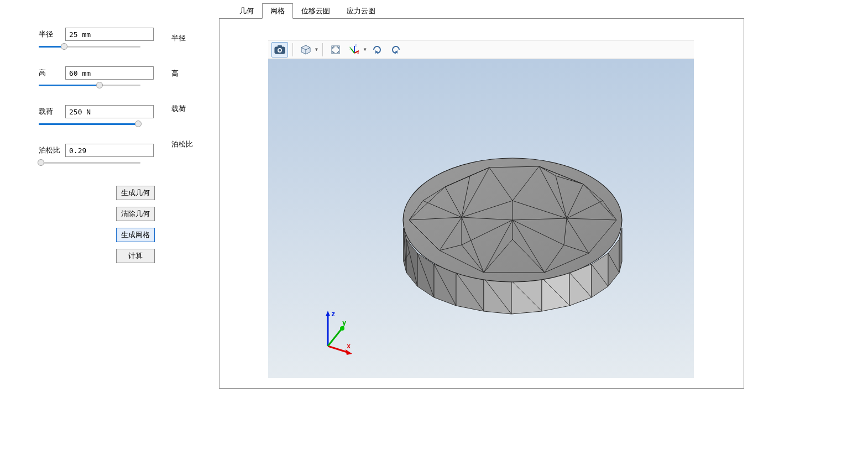  I want to click on radius-input, so click(109, 34).